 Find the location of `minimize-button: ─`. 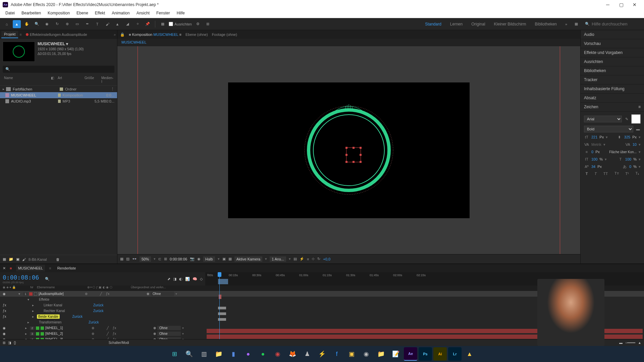

minimize-button: ─ is located at coordinates (608, 5).